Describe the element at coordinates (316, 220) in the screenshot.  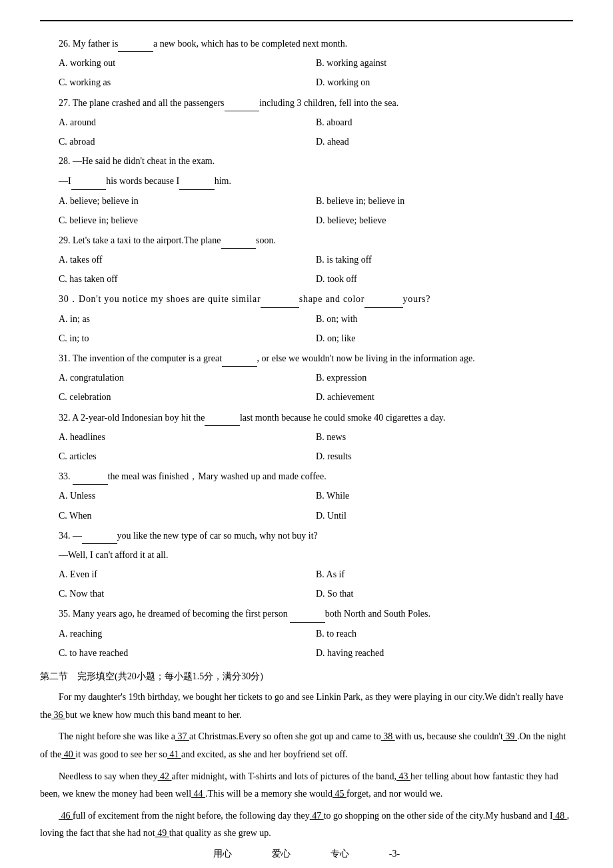
I see `q28-options-2: C. believe in; believe D. believe; belie…` at that location.